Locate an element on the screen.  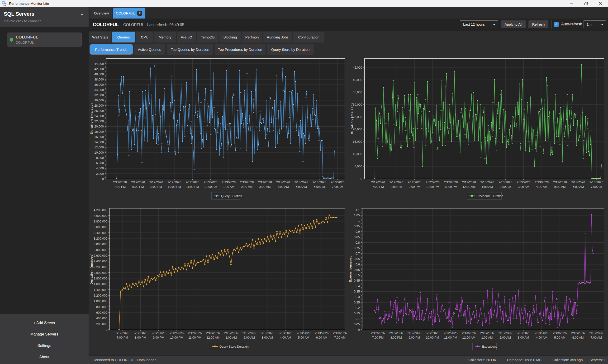
svg-text: 0.7 is located at coordinates (358, 254).